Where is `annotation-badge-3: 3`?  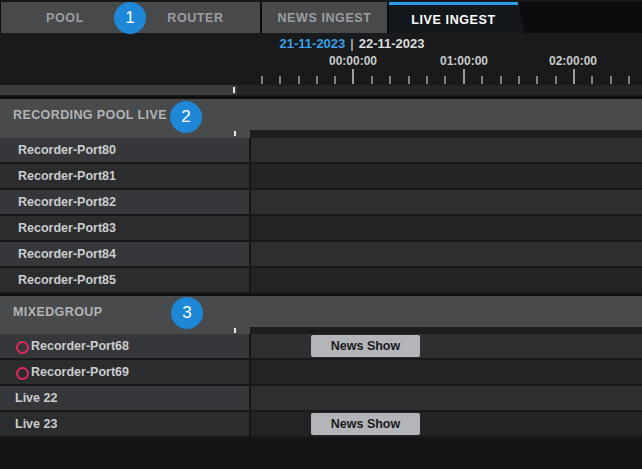
annotation-badge-3: 3 is located at coordinates (187, 313).